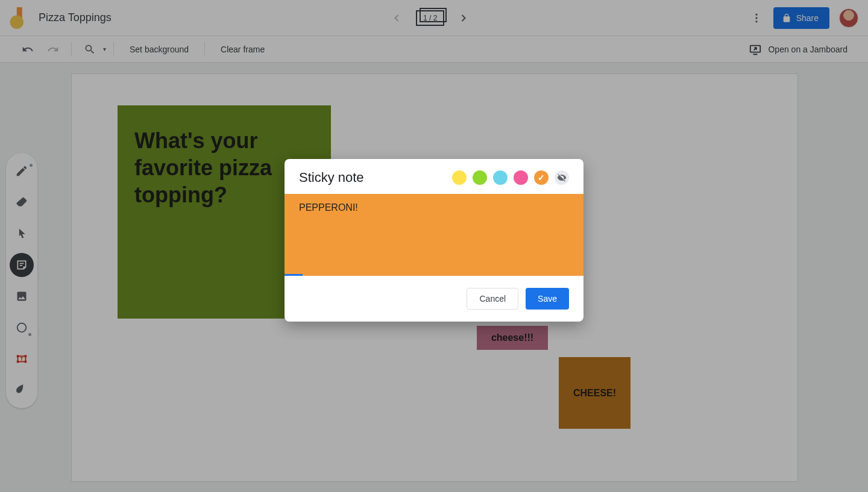  Describe the element at coordinates (594, 393) in the screenshot. I see `sticky-note-cheese-2: CHEESE!` at that location.